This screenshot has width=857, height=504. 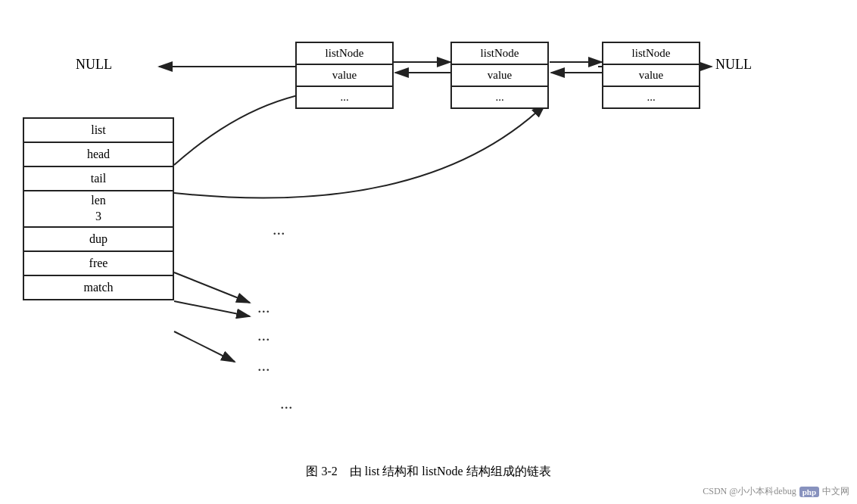 I want to click on ellipsis-center: ..., so click(x=279, y=229).